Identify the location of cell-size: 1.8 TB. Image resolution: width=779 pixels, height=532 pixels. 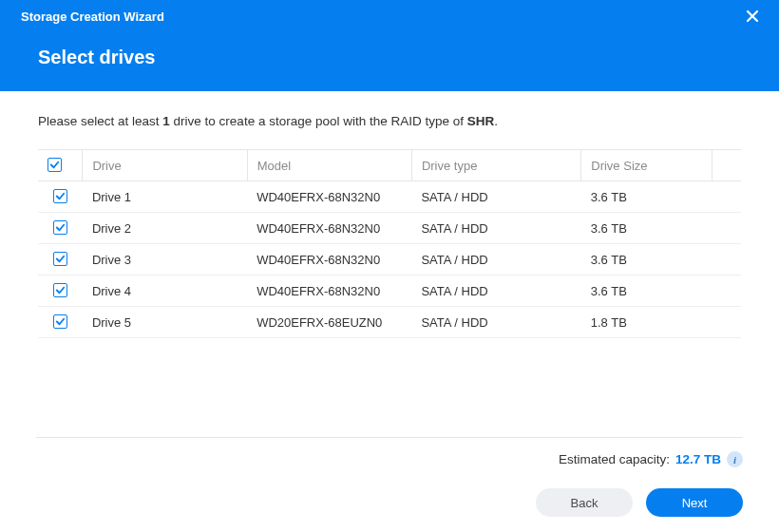
(647, 323).